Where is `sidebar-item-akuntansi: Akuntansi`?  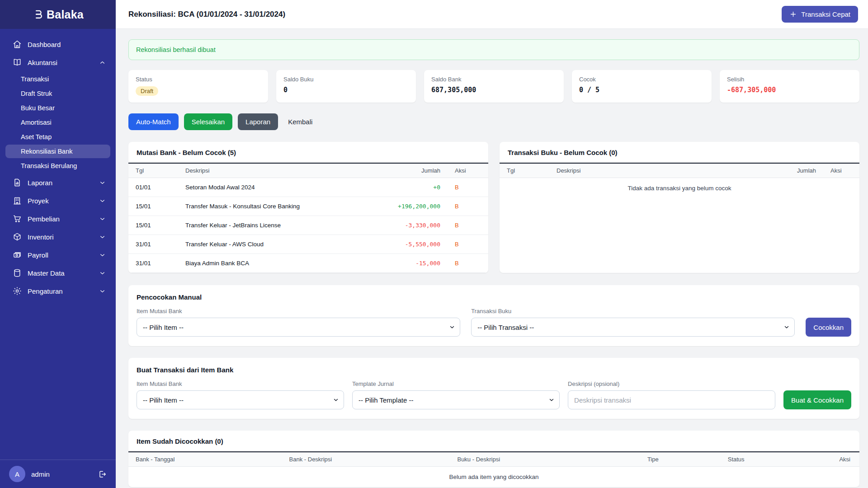 sidebar-item-akuntansi: Akuntansi is located at coordinates (58, 62).